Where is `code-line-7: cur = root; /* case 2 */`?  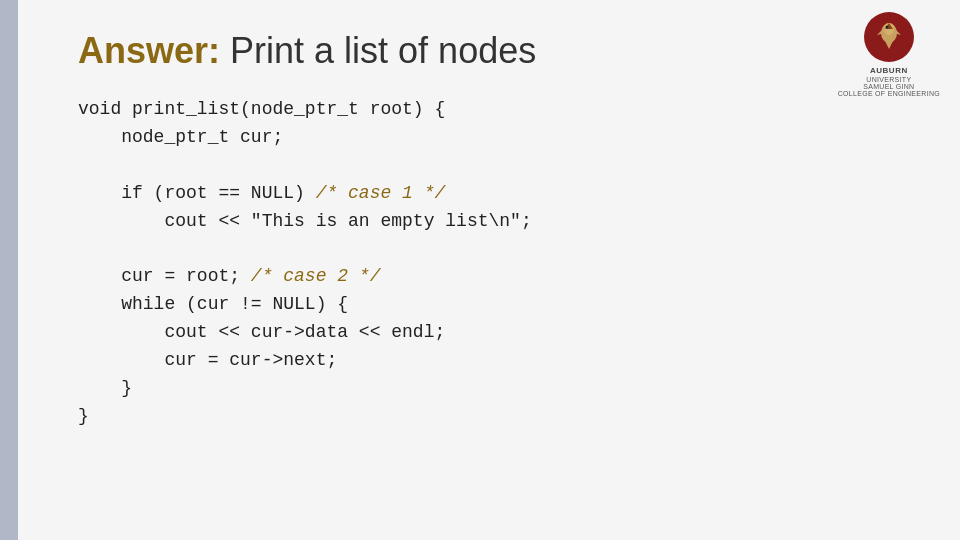
code-line-7: cur = root; /* case 2 */ is located at coordinates (499, 277).